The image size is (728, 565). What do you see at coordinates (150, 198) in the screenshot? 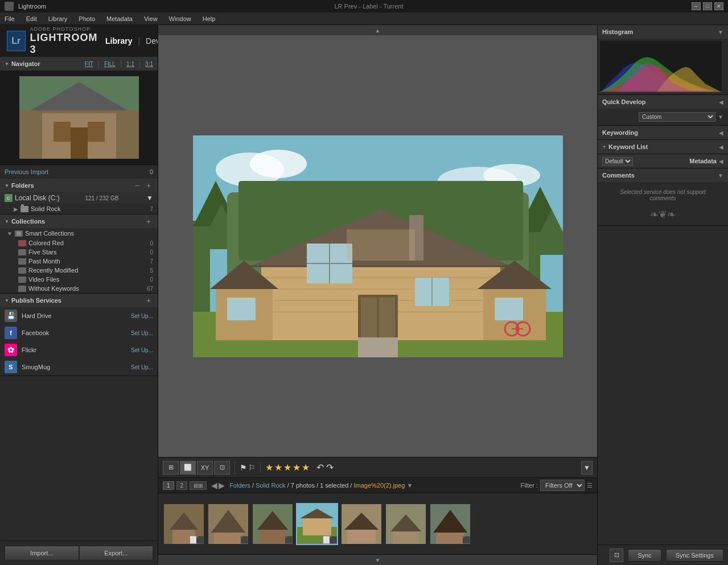
I see `disk-dropdown: ▼` at bounding box center [150, 198].